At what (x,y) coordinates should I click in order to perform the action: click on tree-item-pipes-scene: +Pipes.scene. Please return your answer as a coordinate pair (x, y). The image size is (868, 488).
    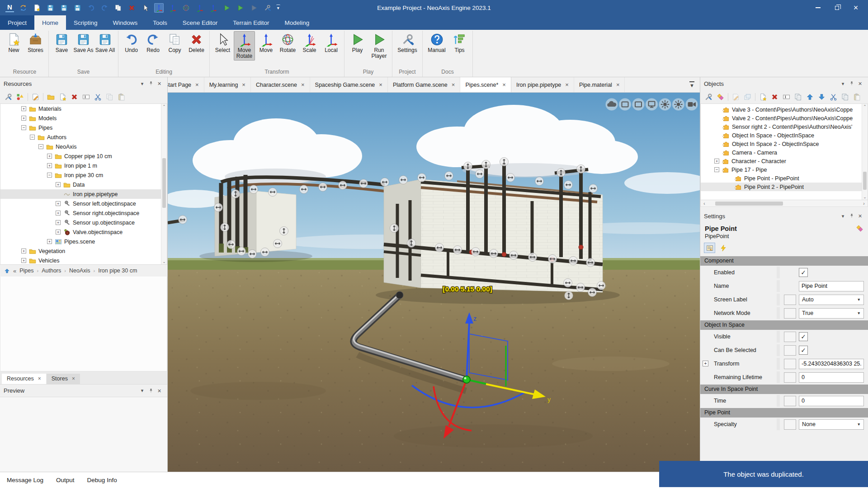
    Looking at the image, I should click on (84, 241).